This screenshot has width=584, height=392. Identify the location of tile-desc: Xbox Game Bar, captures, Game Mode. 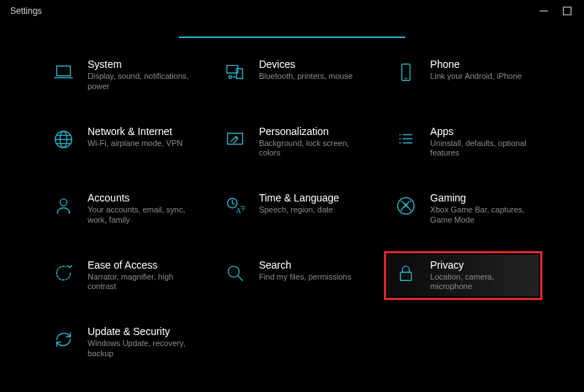
(482, 215).